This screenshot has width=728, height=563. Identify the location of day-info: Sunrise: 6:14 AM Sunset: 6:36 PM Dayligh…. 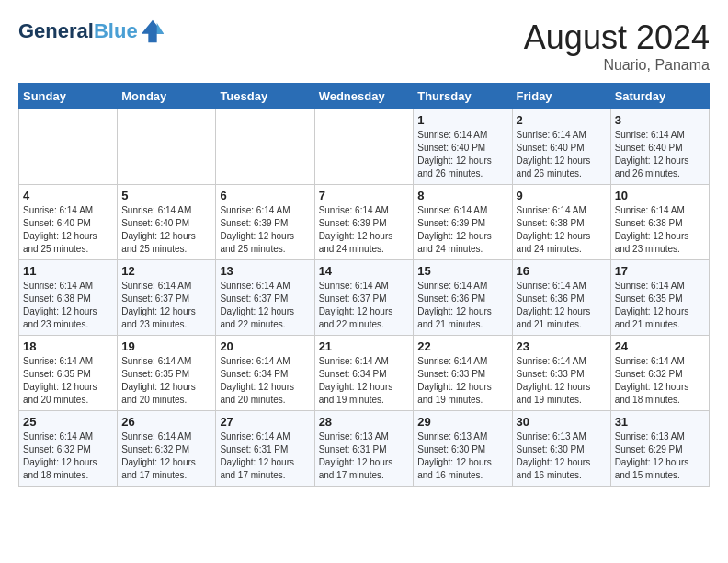
(462, 305).